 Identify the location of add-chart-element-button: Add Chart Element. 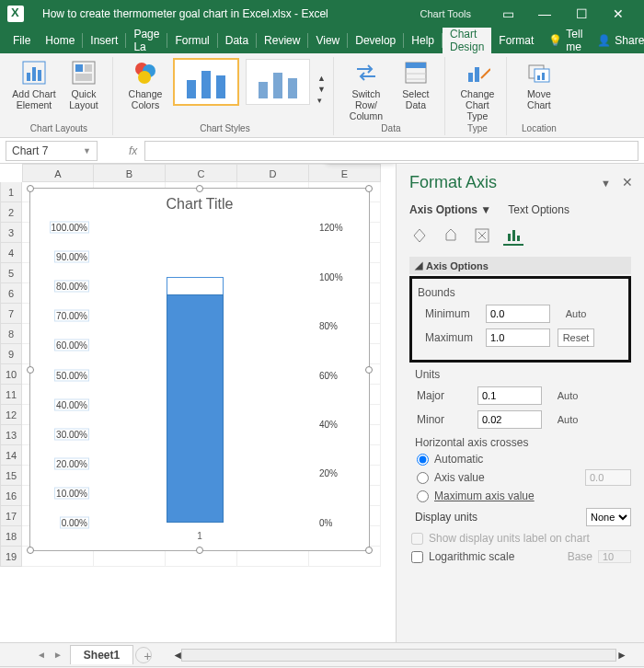
(34, 89).